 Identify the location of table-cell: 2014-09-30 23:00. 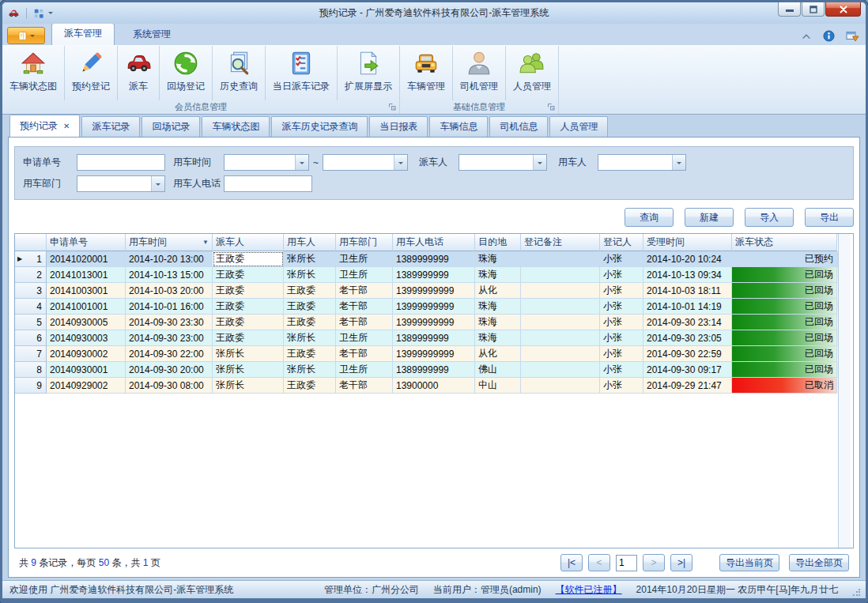
(169, 338).